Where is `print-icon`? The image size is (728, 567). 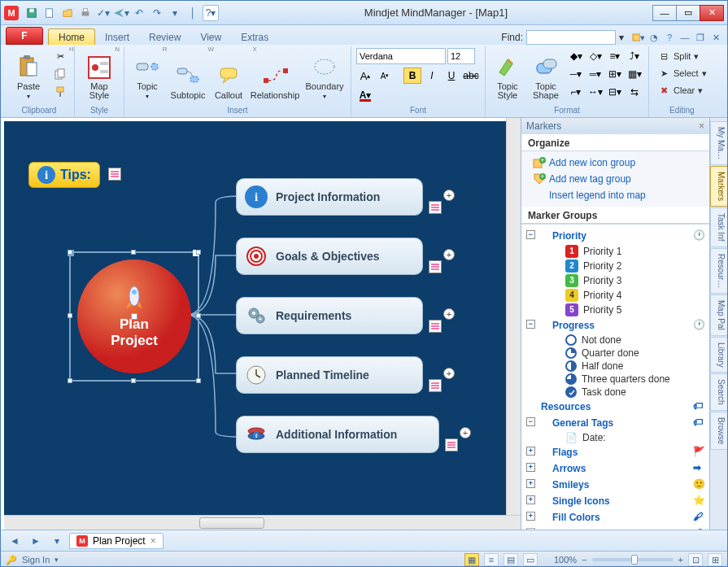
print-icon is located at coordinates (85, 13).